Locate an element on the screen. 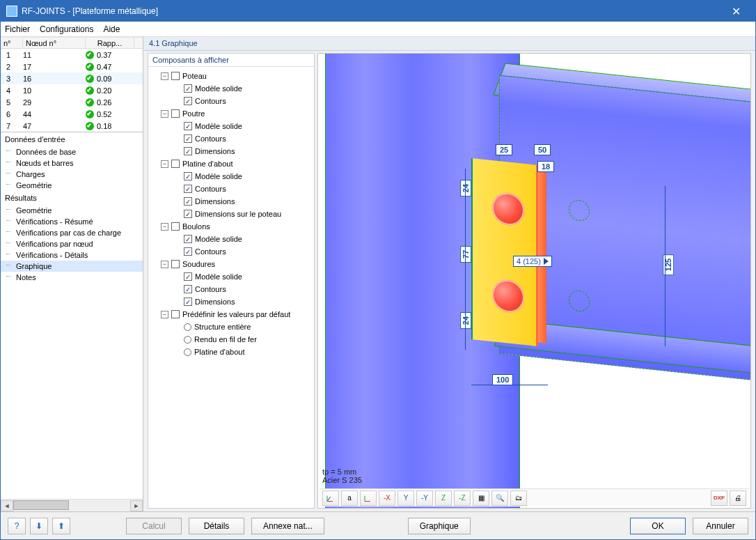 The width and height of the screenshot is (756, 540). bolt-callout: 4 (125) is located at coordinates (533, 261).